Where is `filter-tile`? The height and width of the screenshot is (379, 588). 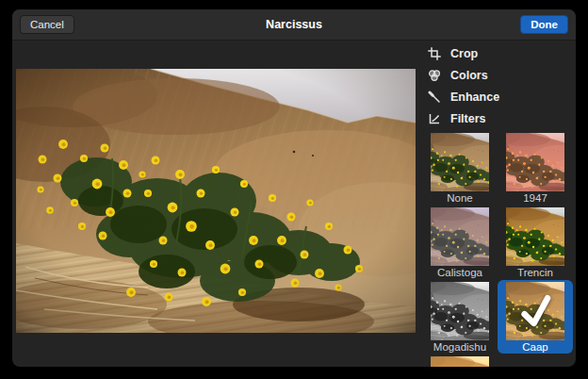
filter-tile is located at coordinates (460, 360).